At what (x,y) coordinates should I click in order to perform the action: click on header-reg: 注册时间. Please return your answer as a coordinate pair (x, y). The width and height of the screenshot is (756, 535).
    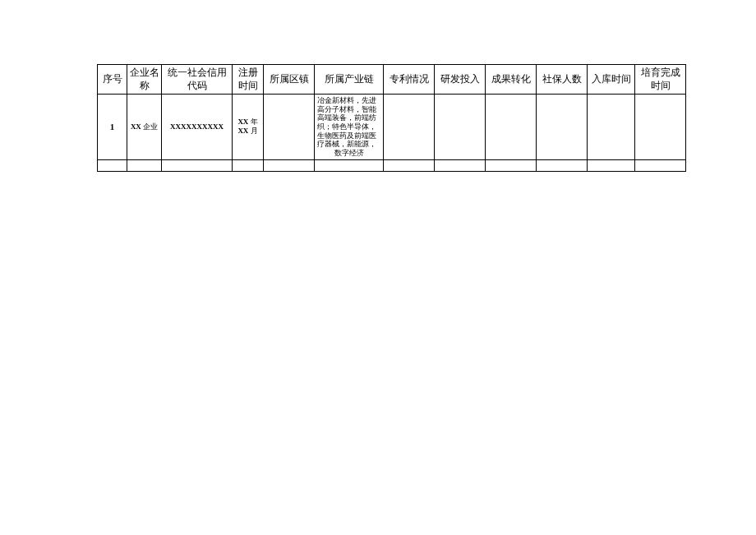
    Looking at the image, I should click on (248, 80).